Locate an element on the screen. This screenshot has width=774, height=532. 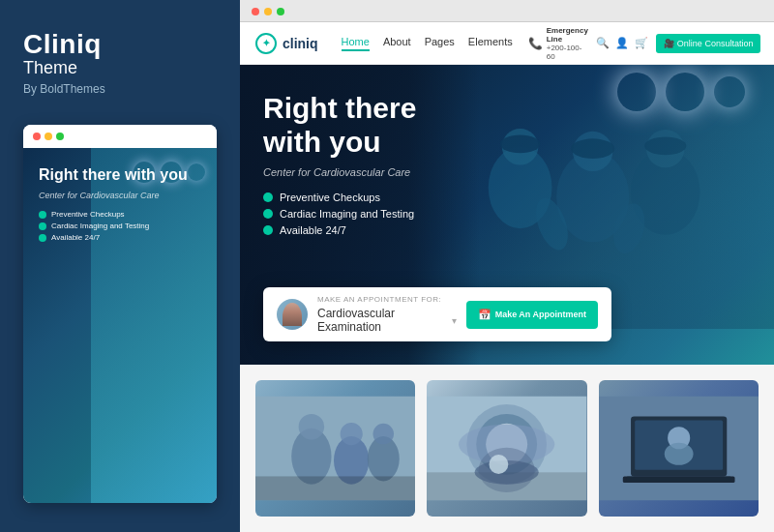
site-logo: ✦ cliniq is located at coordinates (286, 44).